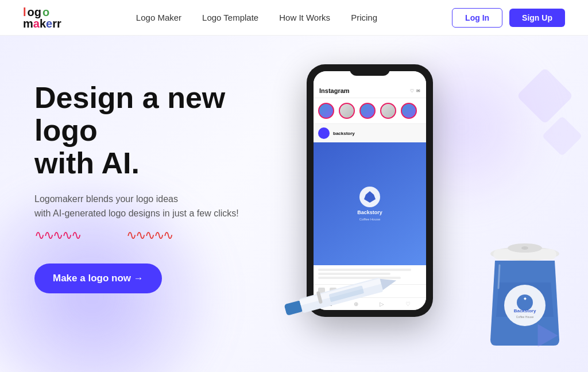 The image size is (588, 372). I want to click on phone-notch, so click(370, 70).